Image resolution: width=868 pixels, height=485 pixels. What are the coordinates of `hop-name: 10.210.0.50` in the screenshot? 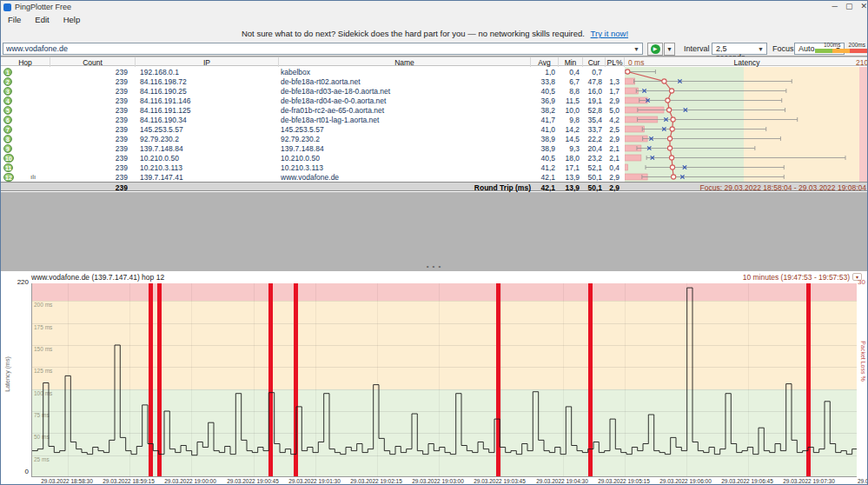 It's located at (406, 158).